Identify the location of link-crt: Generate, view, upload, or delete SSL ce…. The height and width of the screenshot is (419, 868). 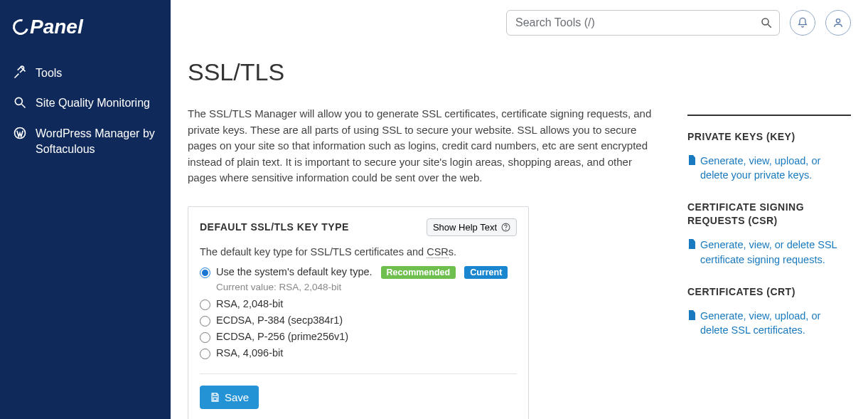
(769, 323).